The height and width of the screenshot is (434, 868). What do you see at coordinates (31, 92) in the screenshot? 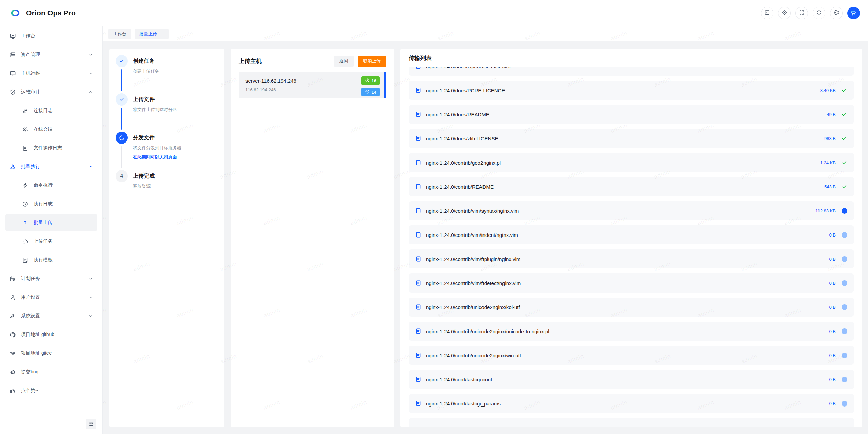
I see `sidebar-item-label: 运维审计` at bounding box center [31, 92].